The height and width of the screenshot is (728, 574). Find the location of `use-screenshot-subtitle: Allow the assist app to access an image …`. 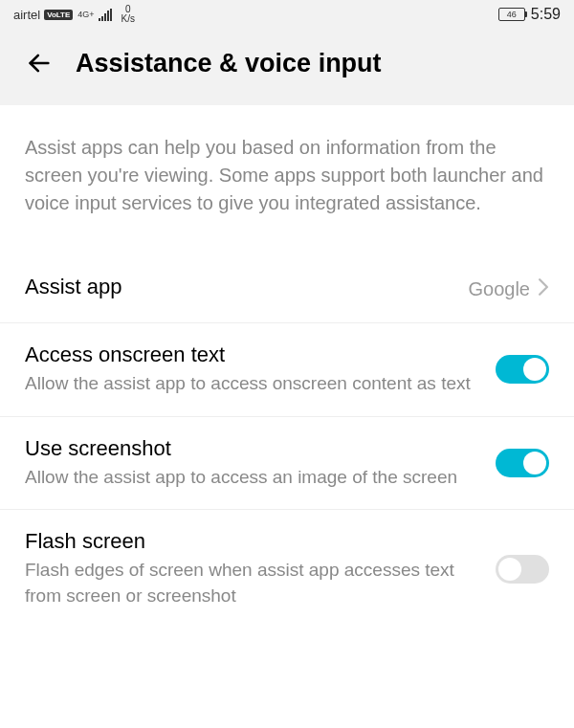

use-screenshot-subtitle: Allow the assist app to access an image … is located at coordinates (251, 478).